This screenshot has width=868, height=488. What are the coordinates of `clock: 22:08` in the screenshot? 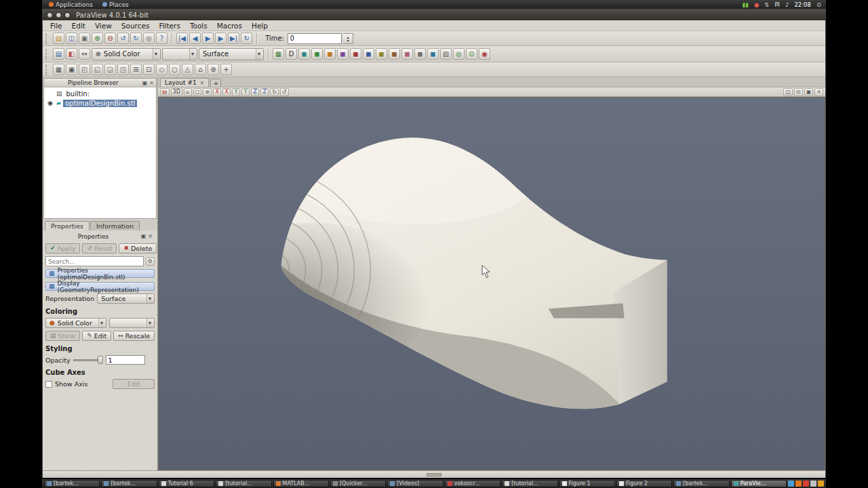 It's located at (803, 5).